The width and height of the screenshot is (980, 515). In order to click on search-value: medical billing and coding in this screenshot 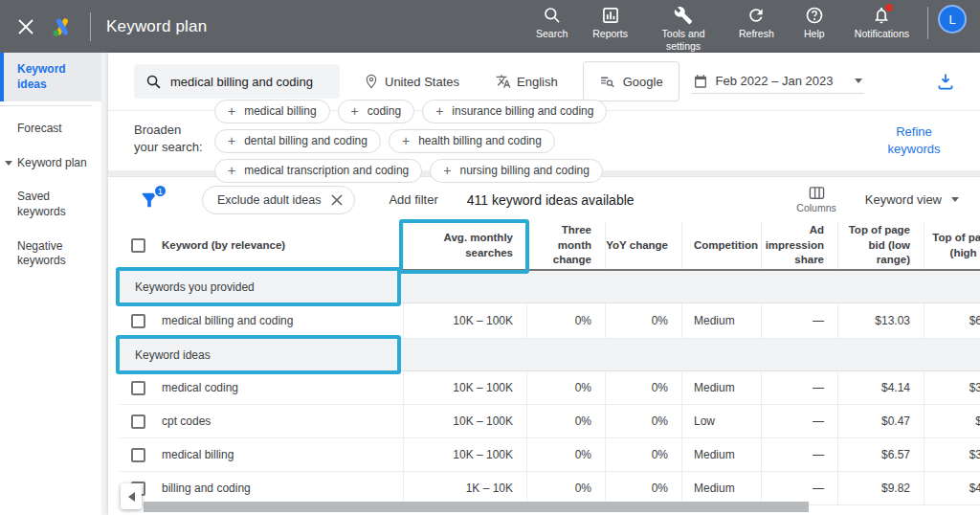, I will do `click(241, 82)`.